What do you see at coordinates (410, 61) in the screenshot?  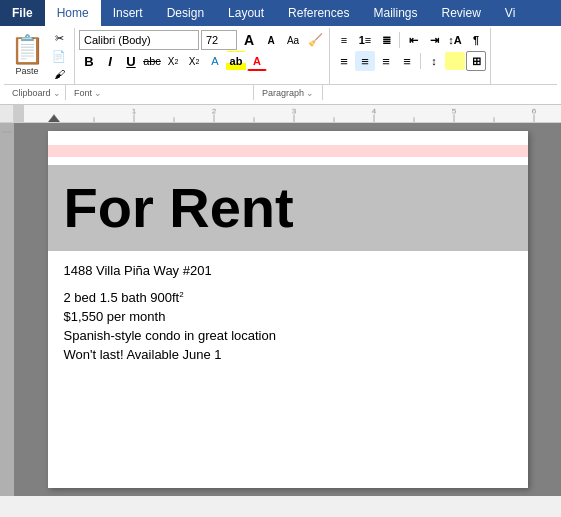 I see `alignment-buttons-row: ≡ ≡ ≡ ≡ ↕ ⊞` at bounding box center [410, 61].